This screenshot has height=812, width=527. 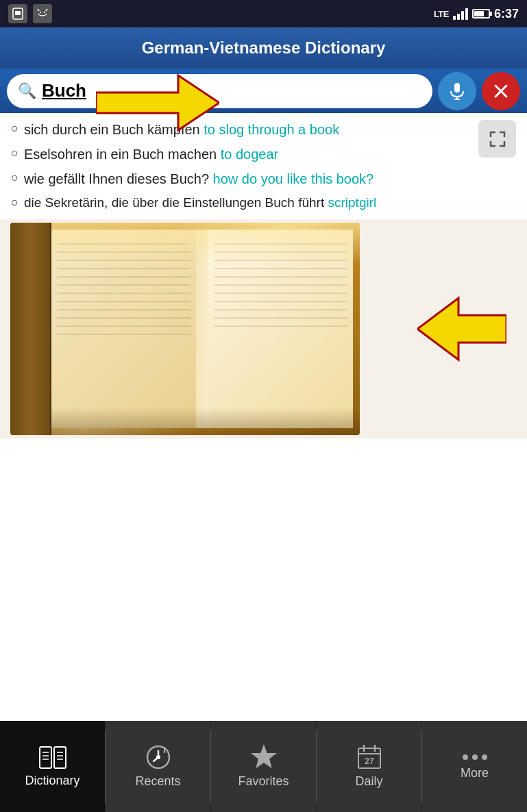 What do you see at coordinates (263, 781) in the screenshot?
I see `nav-label-favorites: Favorites` at bounding box center [263, 781].